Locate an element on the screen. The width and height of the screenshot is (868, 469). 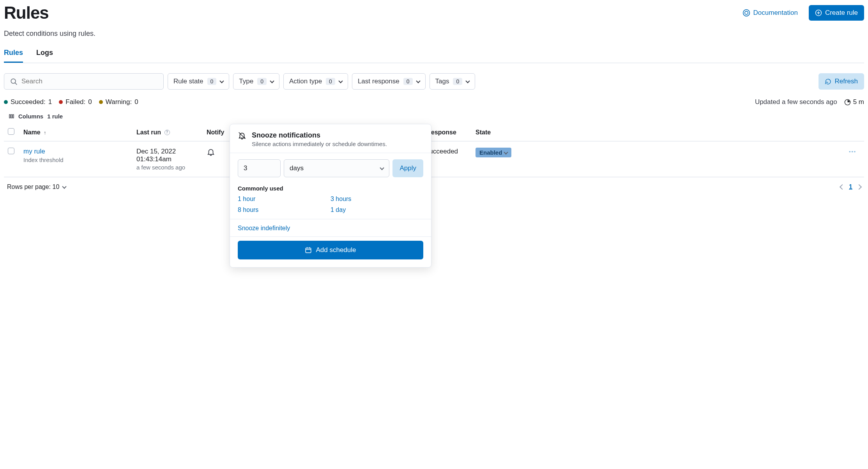
snooze-duration-input is located at coordinates (259, 168).